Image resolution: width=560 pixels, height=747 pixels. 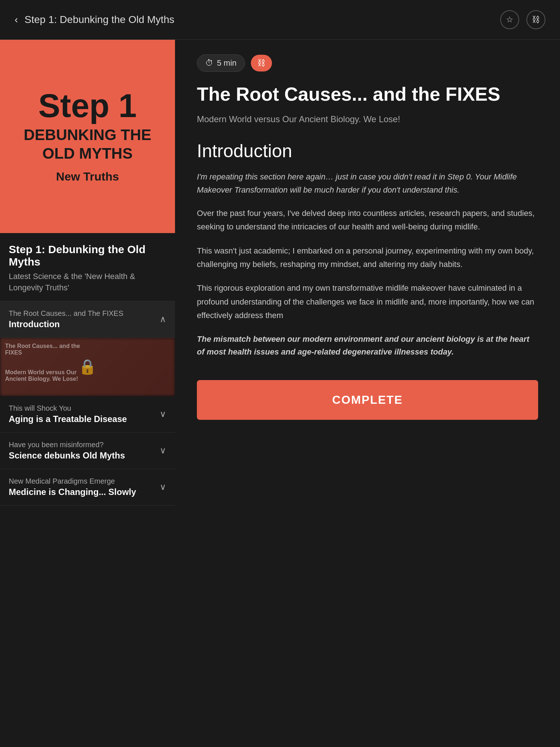 I want to click on hero-step-label: Step 1, so click(x=88, y=106).